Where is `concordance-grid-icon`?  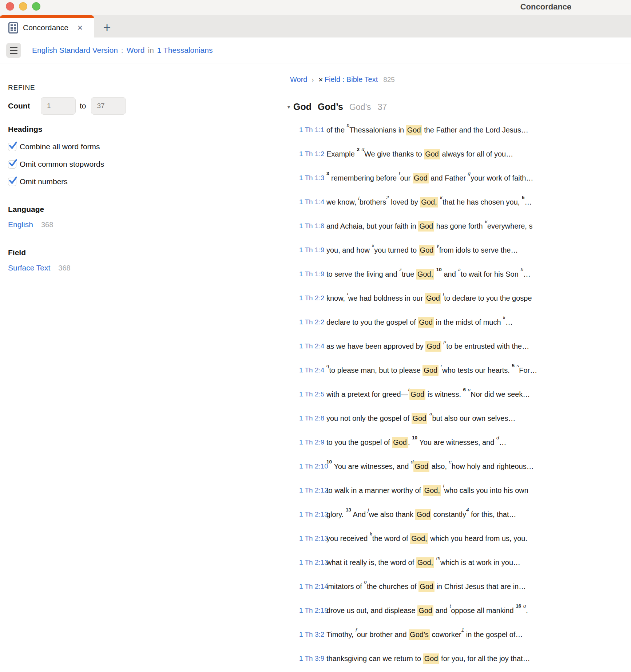 concordance-grid-icon is located at coordinates (13, 28).